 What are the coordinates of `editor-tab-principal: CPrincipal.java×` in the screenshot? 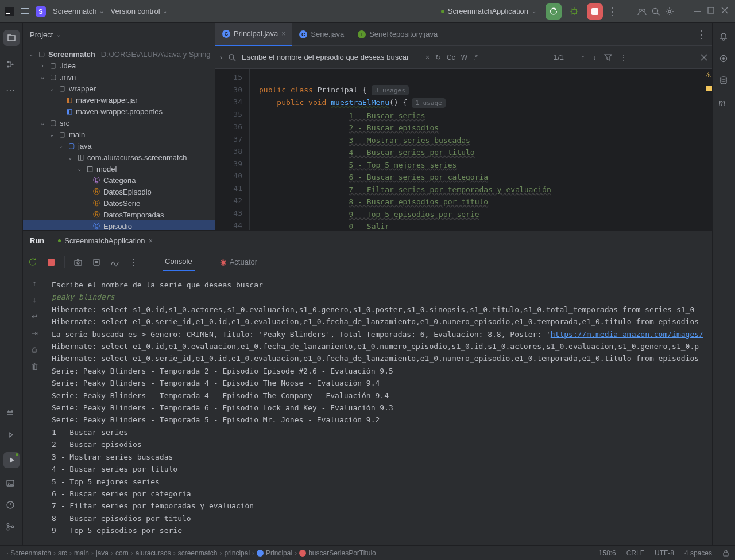 It's located at (254, 34).